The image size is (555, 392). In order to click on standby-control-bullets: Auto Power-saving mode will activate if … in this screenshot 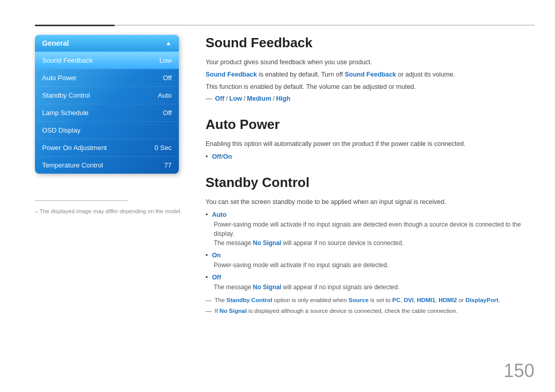, I will do `click(370, 252)`.